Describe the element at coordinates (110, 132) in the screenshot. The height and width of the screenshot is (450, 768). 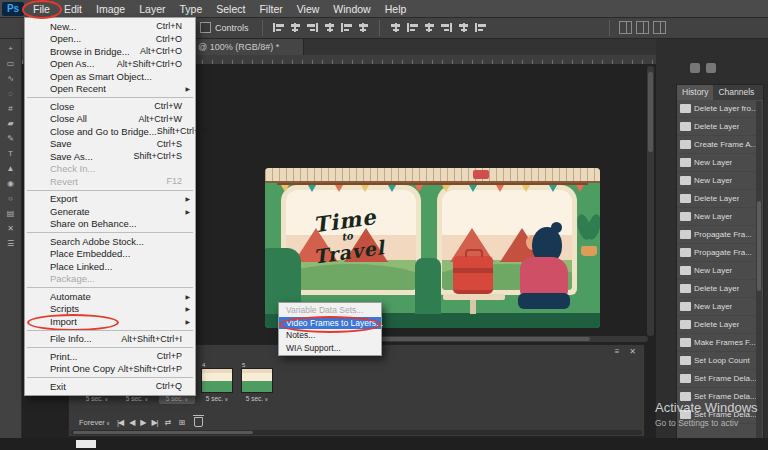
I see `file-menu-item: Close and Go to Bridge... Shift+Ctrl+W` at that location.